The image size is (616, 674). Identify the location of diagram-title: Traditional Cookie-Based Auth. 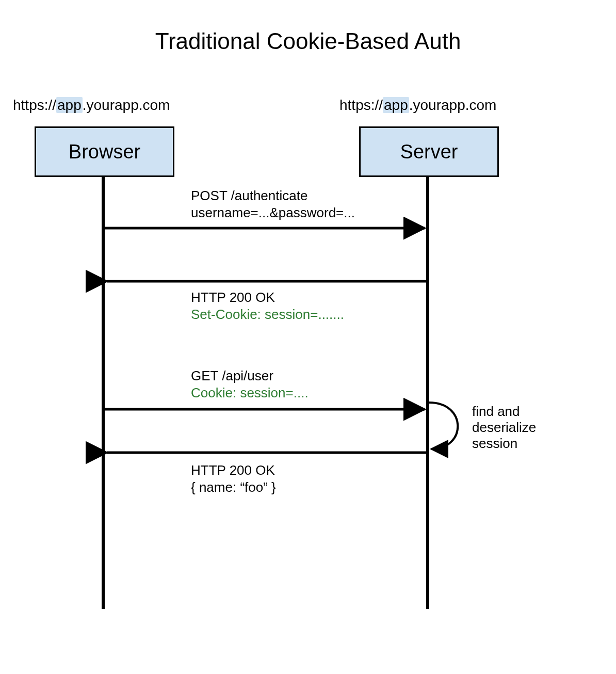
(308, 41).